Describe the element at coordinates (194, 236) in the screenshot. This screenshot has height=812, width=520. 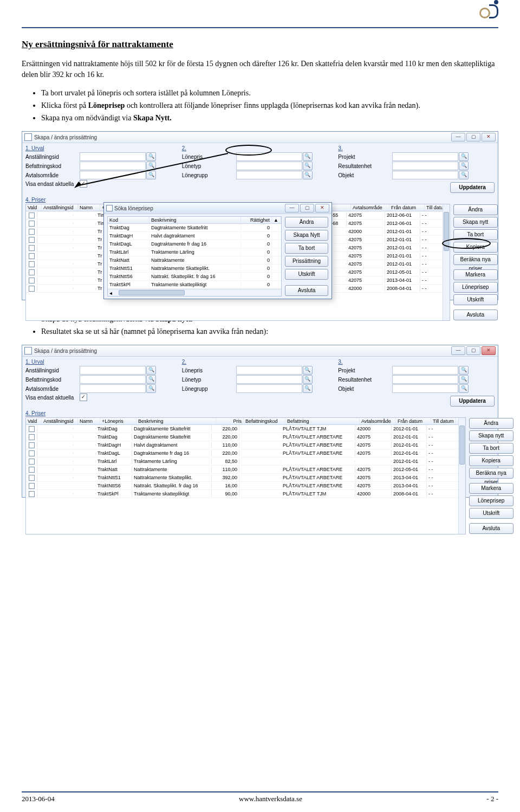
I see `table-row: TraktDagHHalvt dagtraktament0` at that location.